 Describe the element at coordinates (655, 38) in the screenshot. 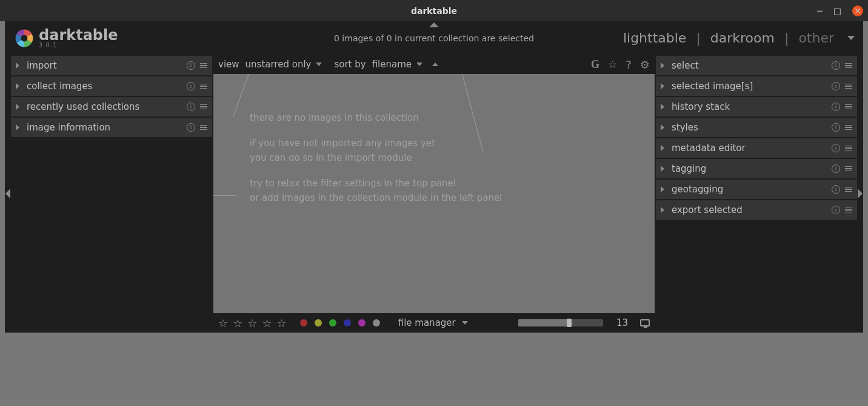

I see `view-lighttable: lighttable` at that location.